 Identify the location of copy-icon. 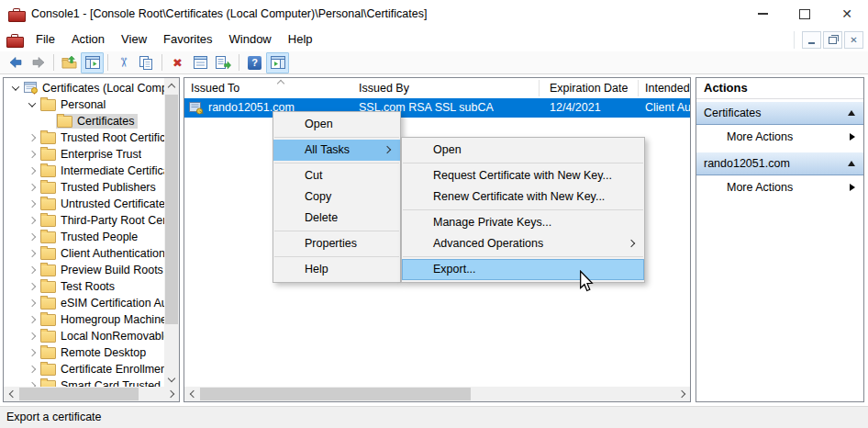
(147, 62).